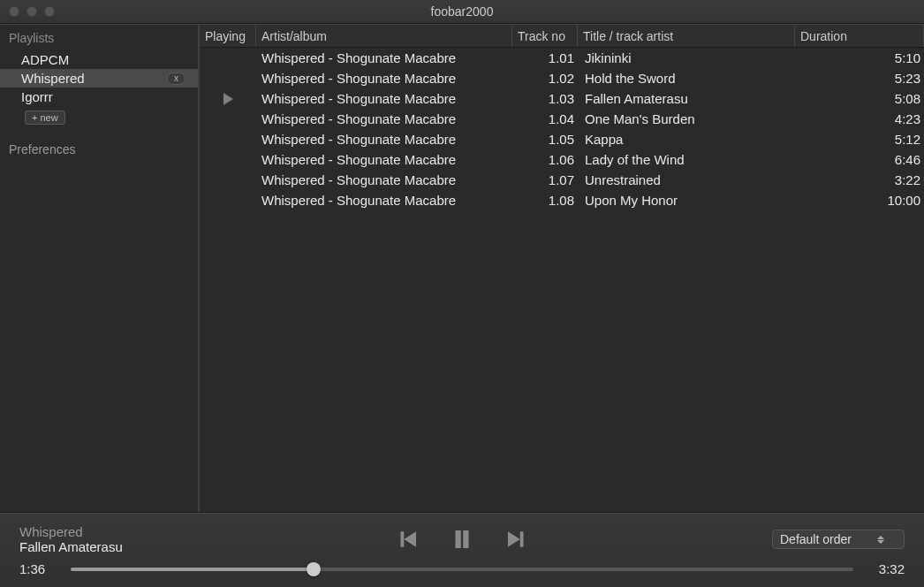  Describe the element at coordinates (562, 58) in the screenshot. I see `table-row: Whispered - Shogunate Macabre1.01Jikinin…` at that location.